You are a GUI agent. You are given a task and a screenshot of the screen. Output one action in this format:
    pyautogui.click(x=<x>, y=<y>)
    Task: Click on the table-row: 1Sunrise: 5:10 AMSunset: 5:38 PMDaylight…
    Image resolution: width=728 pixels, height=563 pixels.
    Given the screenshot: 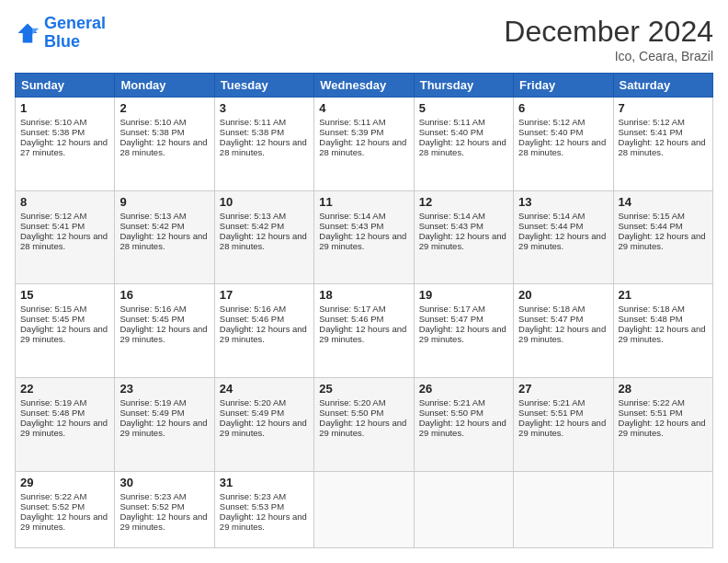 What is the action you would take?
    pyautogui.click(x=65, y=144)
    